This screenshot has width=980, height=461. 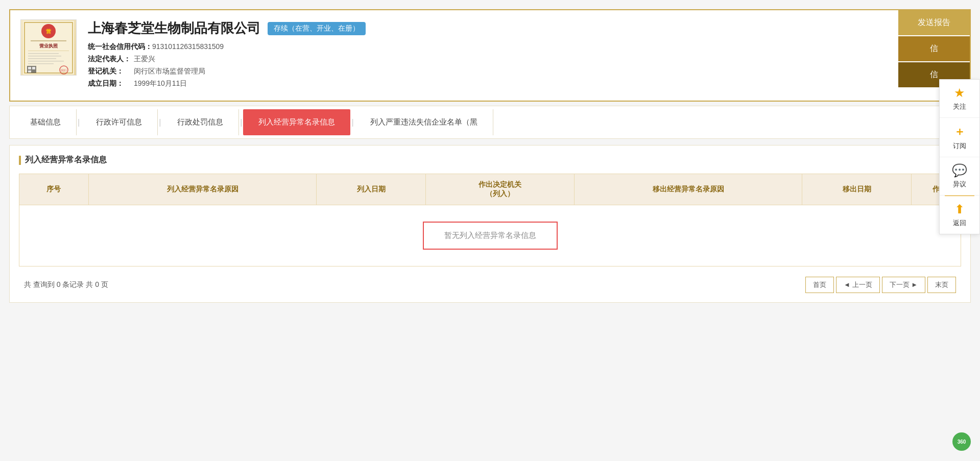 What do you see at coordinates (490, 236) in the screenshot?
I see `empty-message: 暂无列入经营异常名录信息` at bounding box center [490, 236].